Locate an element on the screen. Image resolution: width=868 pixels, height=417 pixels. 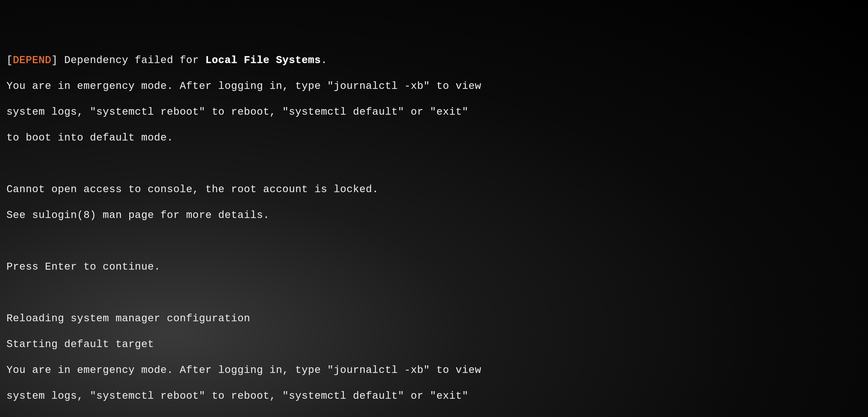
emergency-mode-line-2: system logs, "systemctl reboot" to reboo… is located at coordinates (434, 112).